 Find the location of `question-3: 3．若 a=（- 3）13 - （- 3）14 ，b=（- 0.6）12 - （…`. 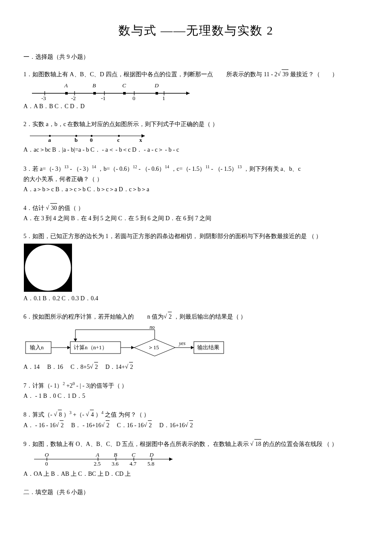

question-3: 3．若 a=（- 3）13 - （- 3）14 ，b=（- 0.6）12 - （… is located at coordinates (196, 179).